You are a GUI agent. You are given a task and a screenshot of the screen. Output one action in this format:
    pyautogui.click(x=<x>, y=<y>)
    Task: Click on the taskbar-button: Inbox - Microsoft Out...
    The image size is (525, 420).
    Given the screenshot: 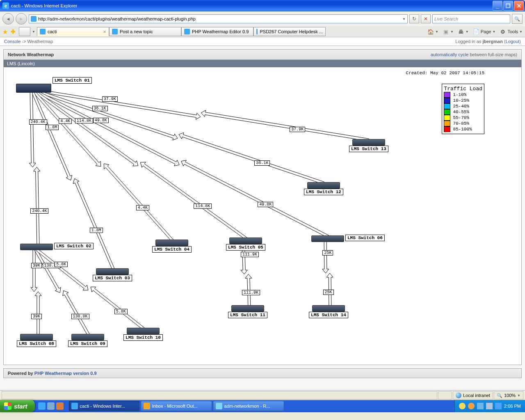 What is the action you would take?
    pyautogui.click(x=176, y=406)
    